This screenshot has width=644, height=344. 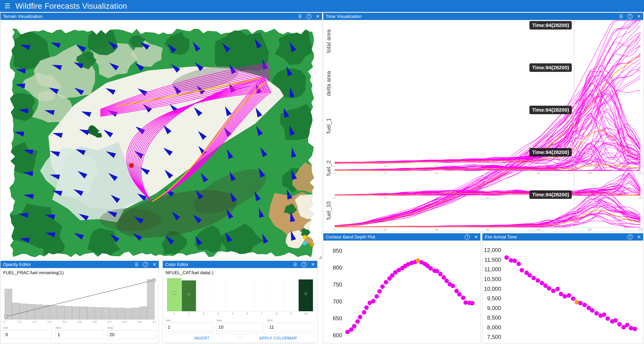 I want to click on opacity-transfer-function-plot: 00.10.20.30.40.50.60.70.80.91.0, so click(x=80, y=300).